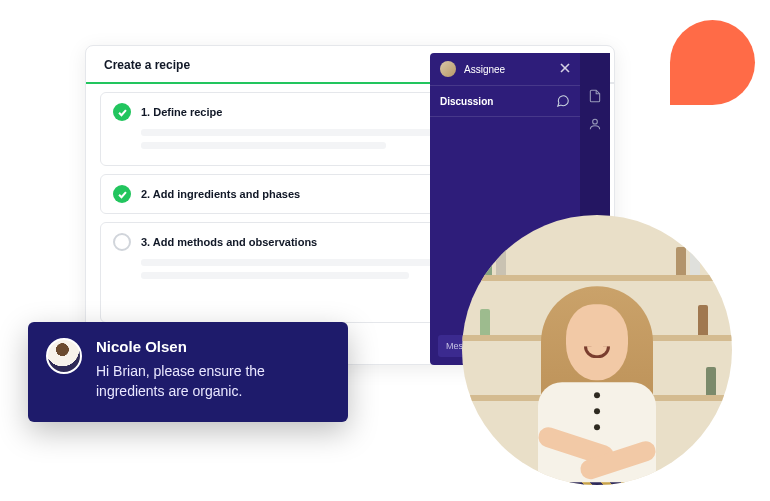 The image size is (770, 501). I want to click on chat-icon, so click(563, 101).